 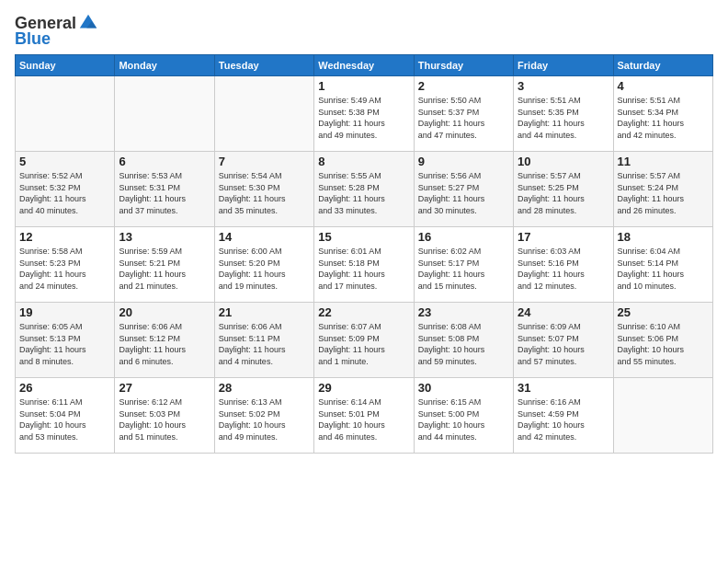 What do you see at coordinates (265, 237) in the screenshot?
I see `day-number: 14` at bounding box center [265, 237].